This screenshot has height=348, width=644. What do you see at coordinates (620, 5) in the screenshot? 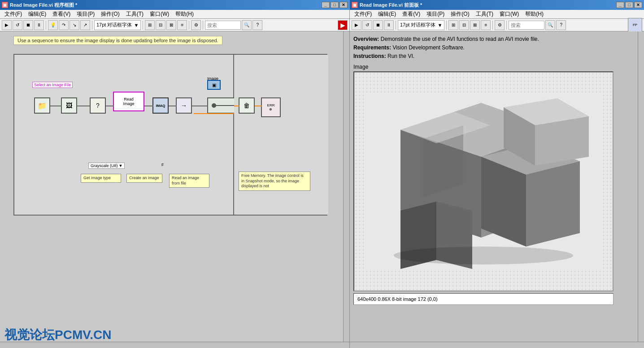
I see `right-minimize-button: _` at bounding box center [620, 5].